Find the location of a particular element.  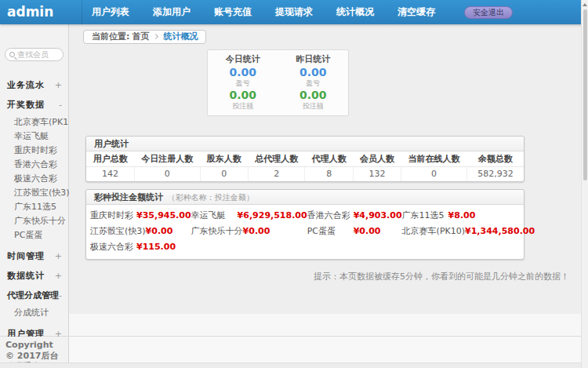

sidebar-item-agent-commission: 代理分成管理 - is located at coordinates (34, 295).